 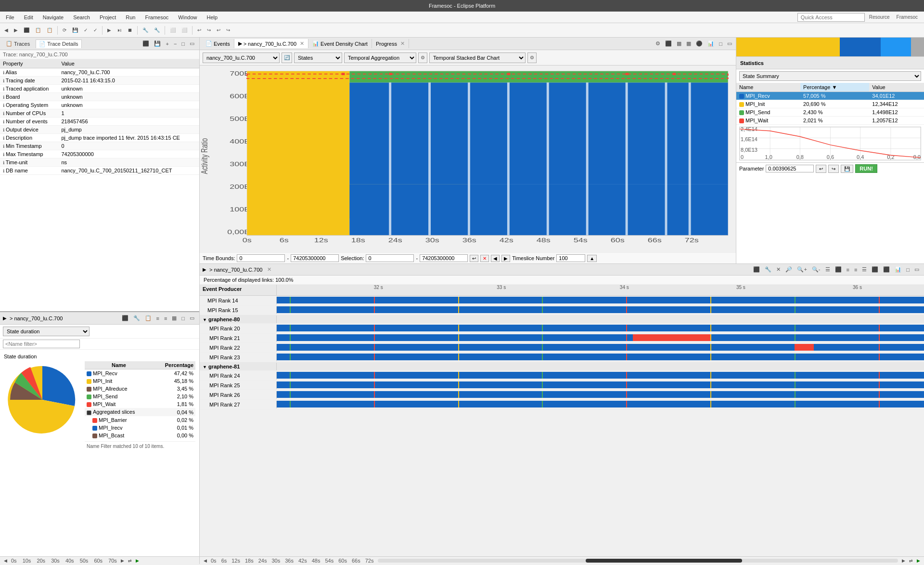 I want to click on menu-project: Project, so click(x=108, y=17).